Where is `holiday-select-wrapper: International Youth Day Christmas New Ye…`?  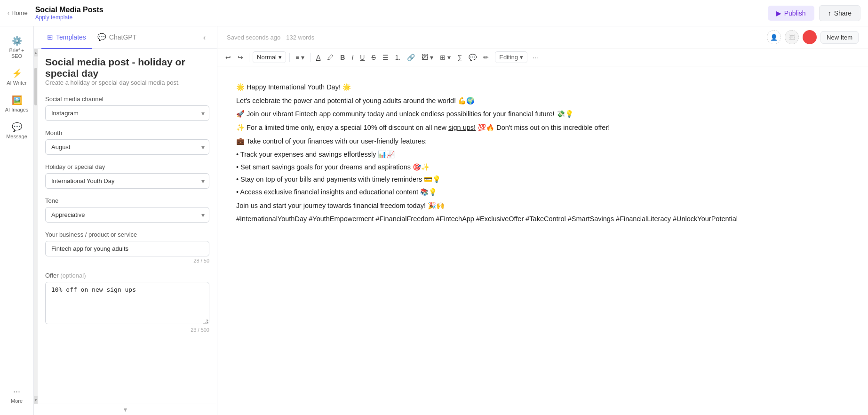 holiday-select-wrapper: International Youth Day Christmas New Ye… is located at coordinates (127, 181).